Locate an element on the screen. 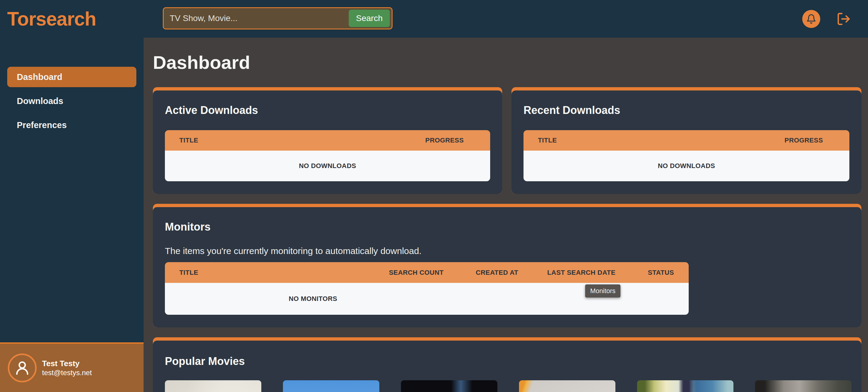 The width and height of the screenshot is (868, 392). sidebar-item-label: Dashboard is located at coordinates (40, 77).